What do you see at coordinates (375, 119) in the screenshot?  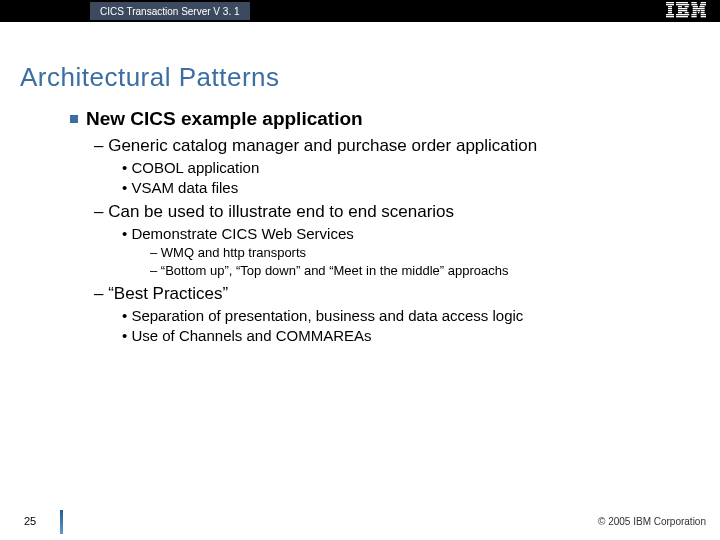 I see `bullet-l1: New CICS example application` at bounding box center [375, 119].